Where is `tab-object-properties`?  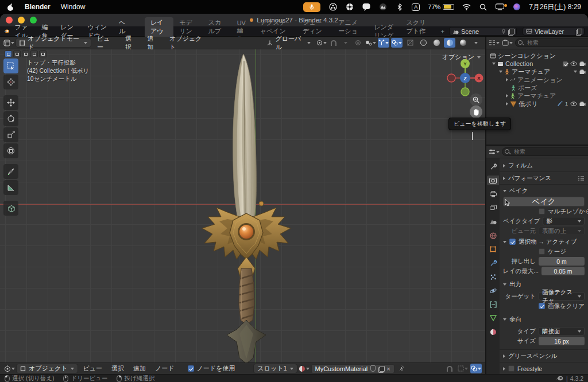 tab-object-properties is located at coordinates (493, 249).